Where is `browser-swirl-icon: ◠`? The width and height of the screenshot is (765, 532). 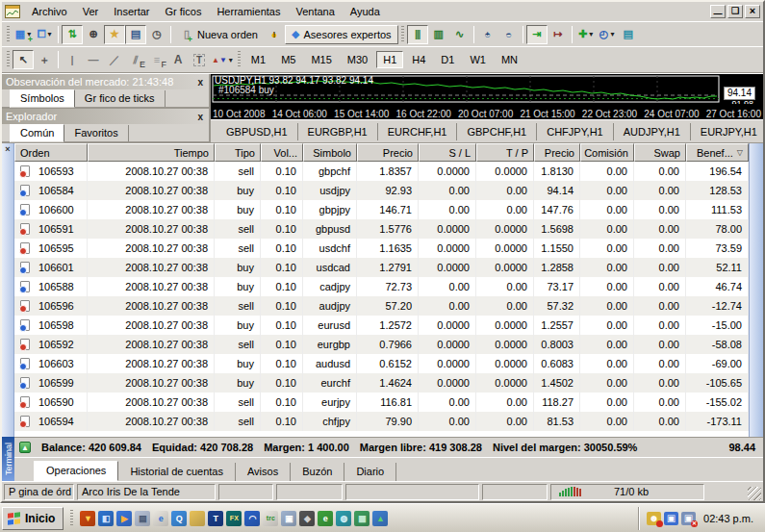 browser-swirl-icon: ◠ is located at coordinates (252, 519).